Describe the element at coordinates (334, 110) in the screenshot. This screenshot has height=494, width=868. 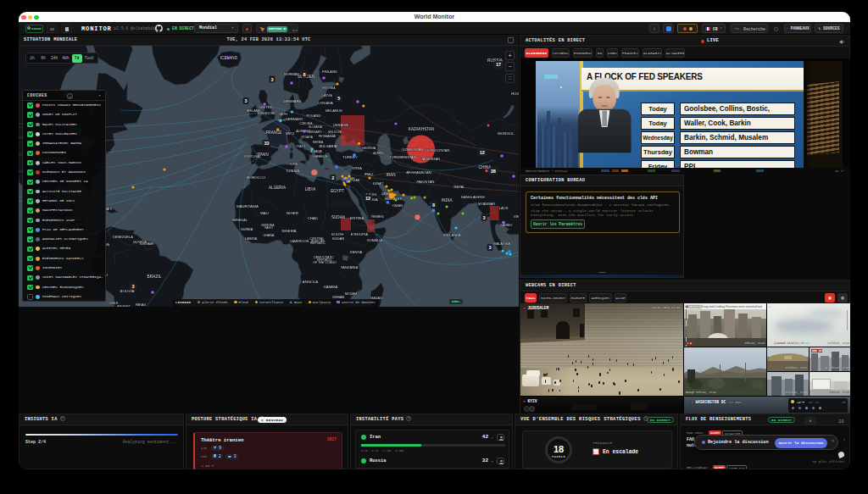
I see `svg-text: BELARUS` at that location.